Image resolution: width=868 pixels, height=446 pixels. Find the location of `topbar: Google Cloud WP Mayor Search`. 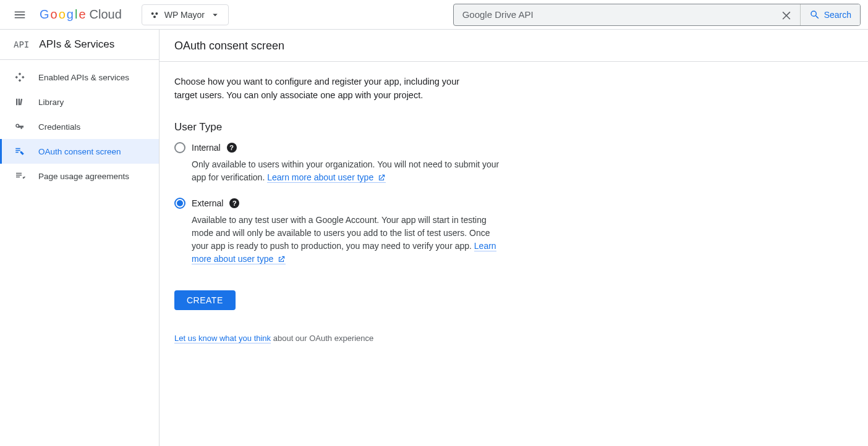

topbar: Google Cloud WP Mayor Search is located at coordinates (434, 15).